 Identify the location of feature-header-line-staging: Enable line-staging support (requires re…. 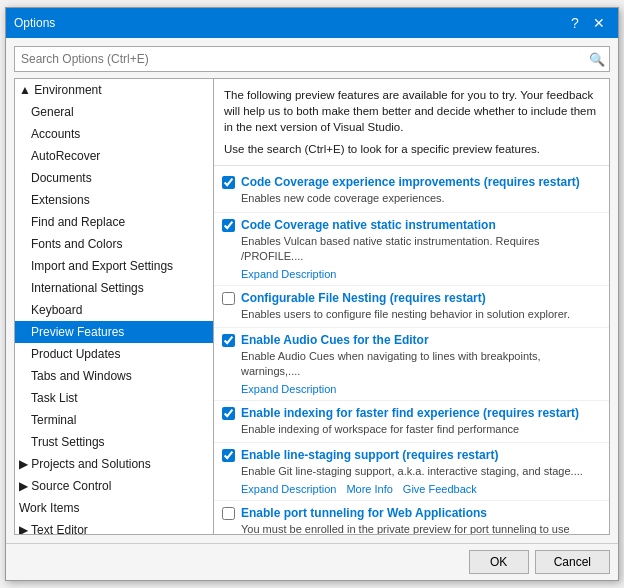
(410, 455).